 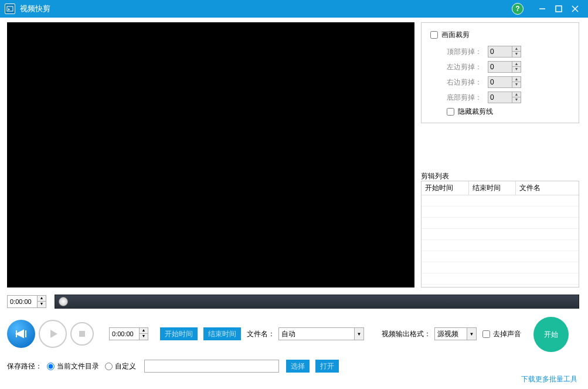 I want to click on crop-right-spinner: ▲▼, so click(x=517, y=82).